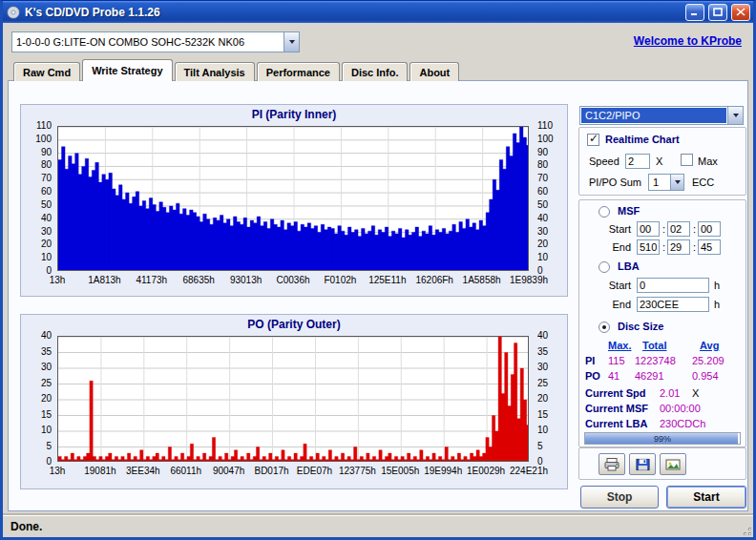 The height and width of the screenshot is (540, 756). What do you see at coordinates (46, 415) in the screenshot?
I see `y-tick-label: 15` at bounding box center [46, 415].